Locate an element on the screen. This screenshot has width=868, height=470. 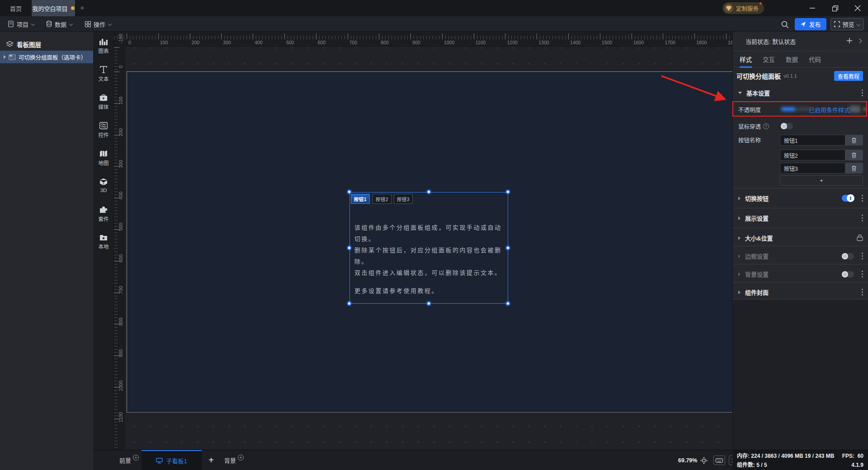
horizontal-ruler: 0100200300400500600700800900100011001200… is located at coordinates (423, 39).